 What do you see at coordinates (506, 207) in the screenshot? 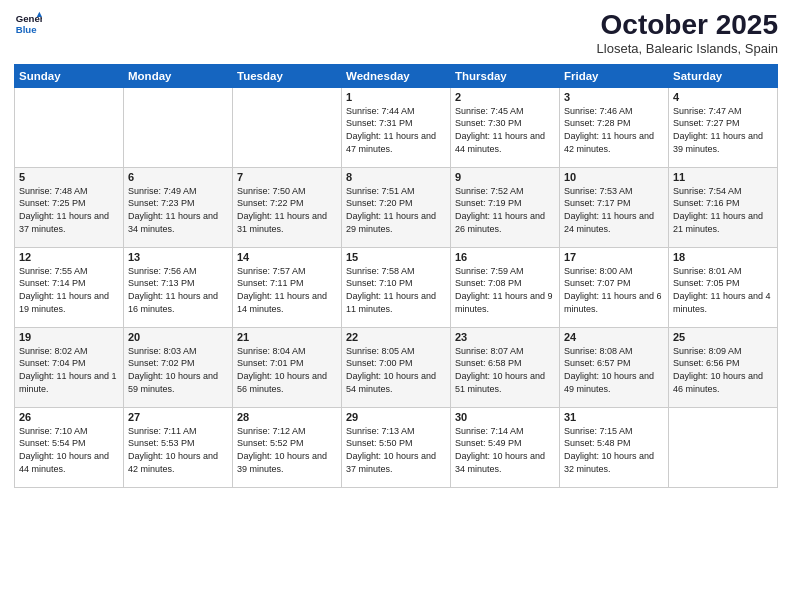
I see `cell-w2-d5: 9Sunrise: 7:52 AM Sunset: 7:19 PM Daylig…` at bounding box center [506, 207].